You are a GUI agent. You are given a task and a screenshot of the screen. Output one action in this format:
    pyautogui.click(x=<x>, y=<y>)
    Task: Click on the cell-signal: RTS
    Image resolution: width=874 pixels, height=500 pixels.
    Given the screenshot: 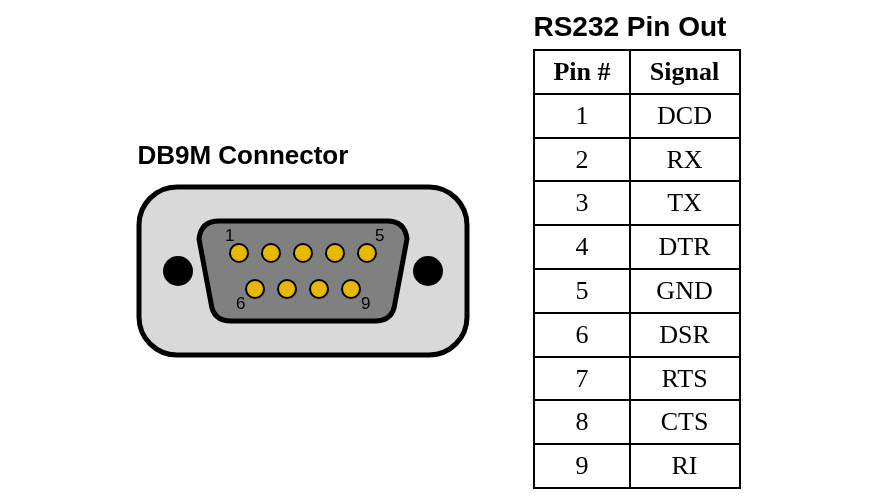 What is the action you would take?
    pyautogui.click(x=685, y=379)
    